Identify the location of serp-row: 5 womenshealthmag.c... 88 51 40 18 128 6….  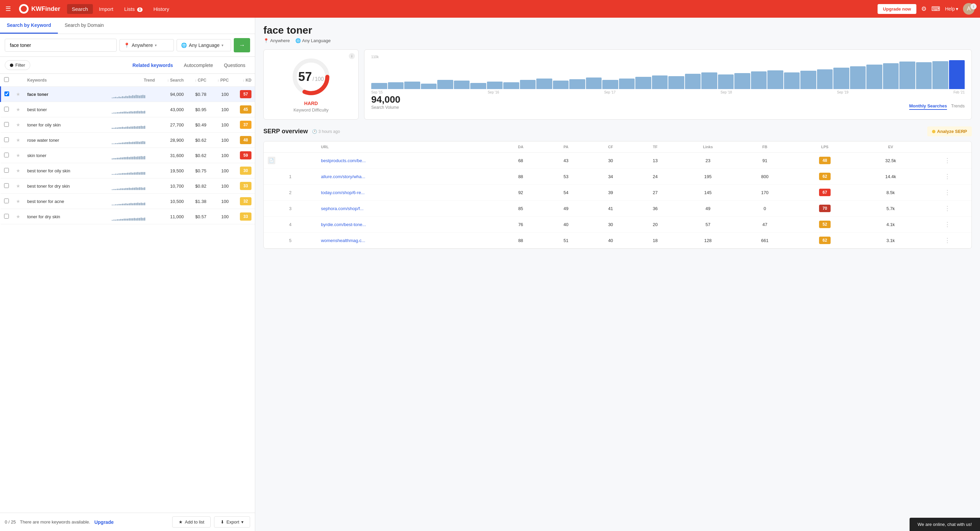
(618, 241).